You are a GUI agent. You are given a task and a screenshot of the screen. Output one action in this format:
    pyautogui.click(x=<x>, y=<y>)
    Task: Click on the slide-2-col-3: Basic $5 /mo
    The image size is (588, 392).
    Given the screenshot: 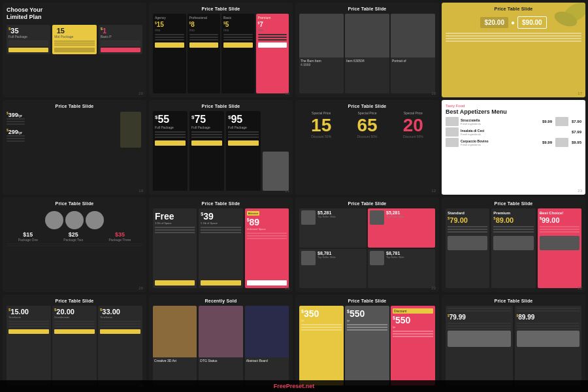 What is the action you would take?
    pyautogui.click(x=238, y=54)
    